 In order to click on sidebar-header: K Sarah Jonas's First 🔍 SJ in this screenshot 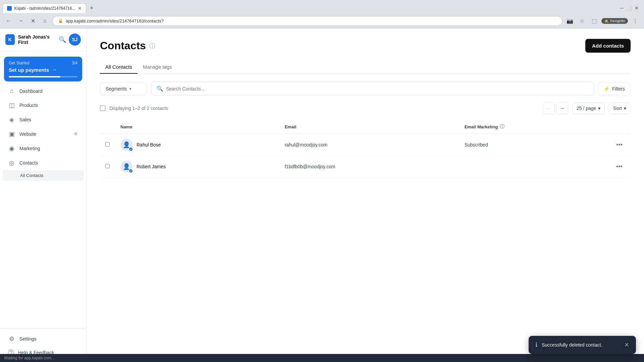, I will do `click(43, 40)`.